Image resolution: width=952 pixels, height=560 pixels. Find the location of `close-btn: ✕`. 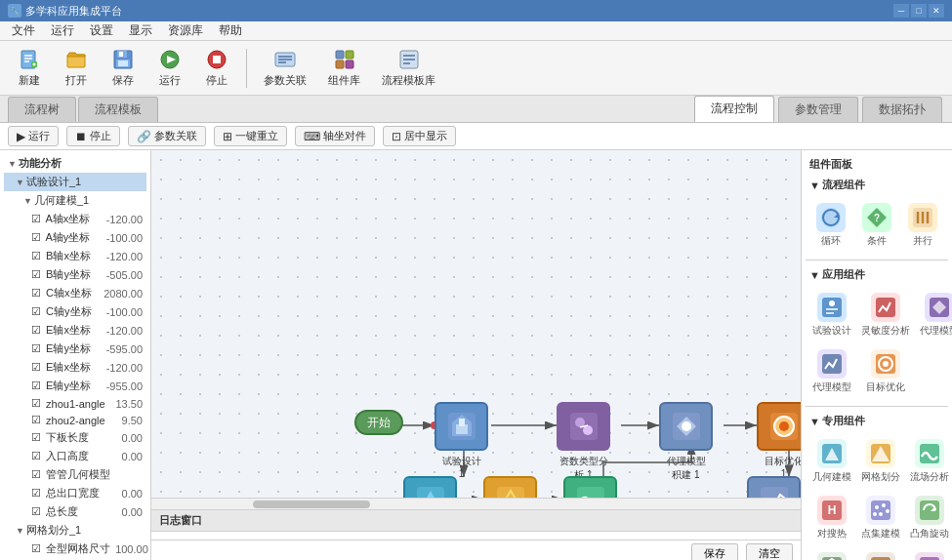

close-btn: ✕ is located at coordinates (936, 11).